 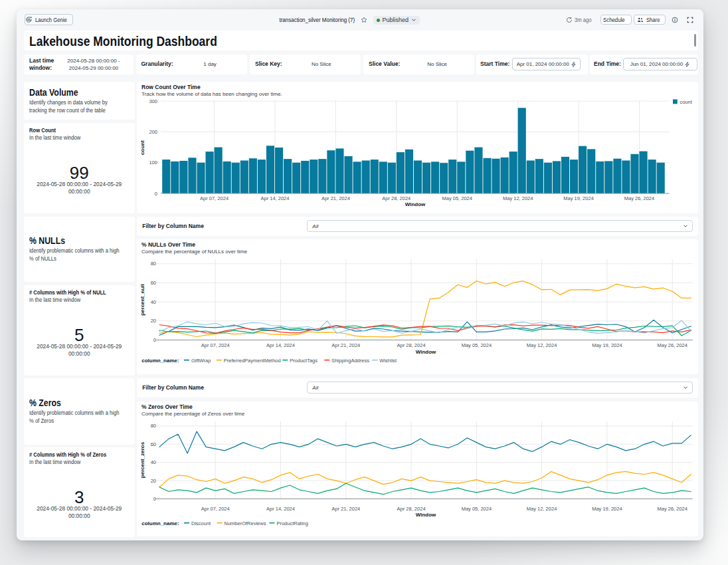 What do you see at coordinates (212, 93) in the screenshot?
I see `svg-text:Track how the volume of data h: Track how the volume of data has been ch…` at bounding box center [212, 93].